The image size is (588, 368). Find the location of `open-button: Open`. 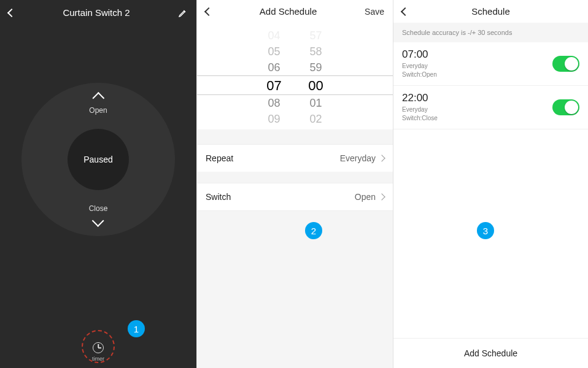

open-button: Open is located at coordinates (98, 104).